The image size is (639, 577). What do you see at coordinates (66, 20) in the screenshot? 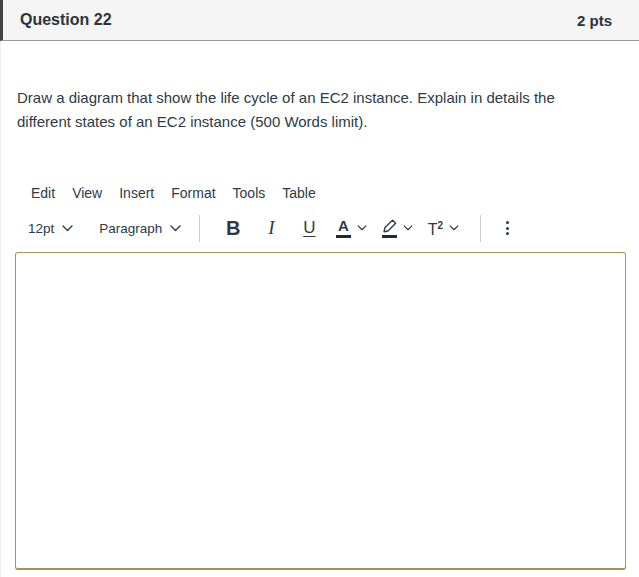
I see `question-title: Question 22` at bounding box center [66, 20].